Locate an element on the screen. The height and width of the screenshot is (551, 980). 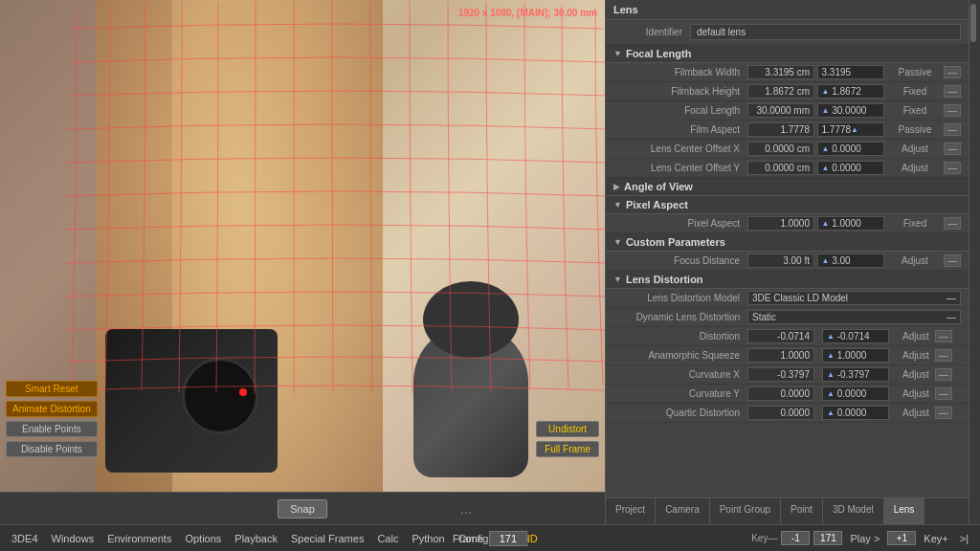
curvature-y-dash: — is located at coordinates (944, 394).